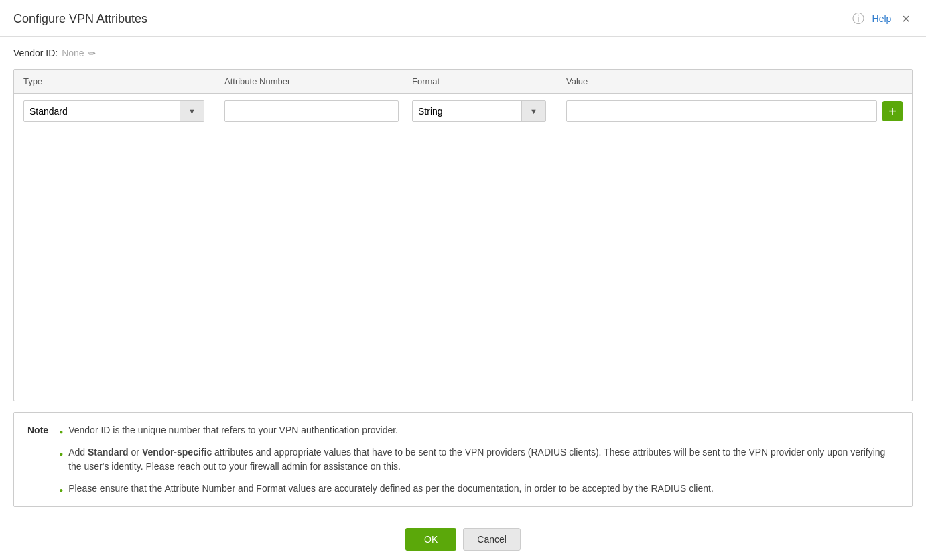 The height and width of the screenshot is (560, 926). Describe the element at coordinates (463, 82) in the screenshot. I see `table-header: Type Attribute Number Format Value` at that location.